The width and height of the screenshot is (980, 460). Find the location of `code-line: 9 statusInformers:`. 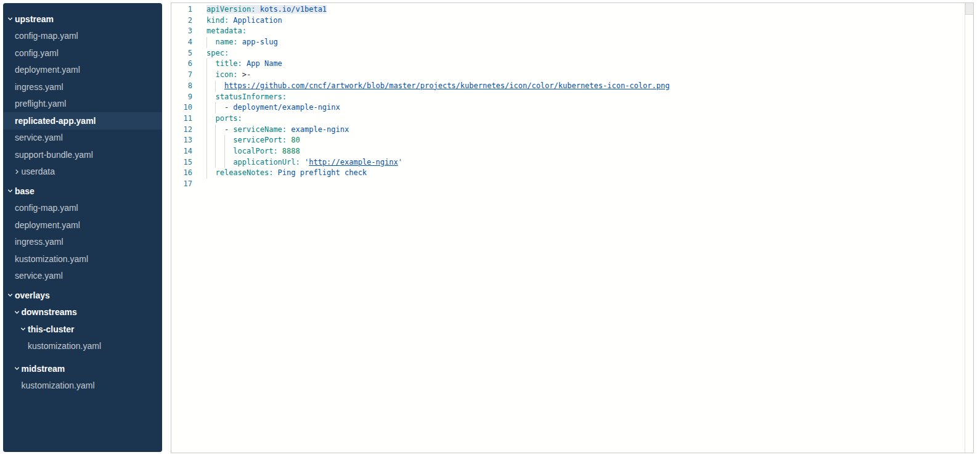

code-line: 9 statusInformers: is located at coordinates (572, 97).